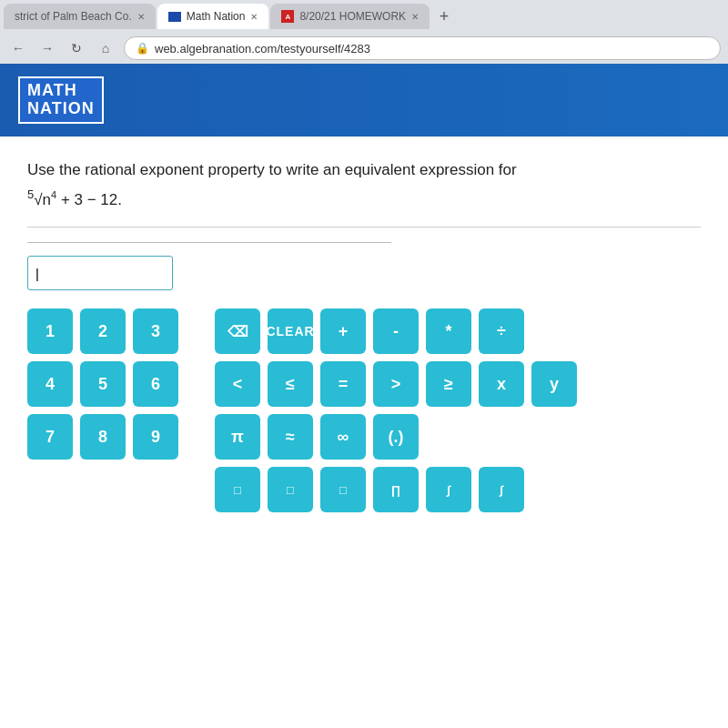  What do you see at coordinates (364, 100) in the screenshot?
I see `site-header: MATH NATION` at bounding box center [364, 100].